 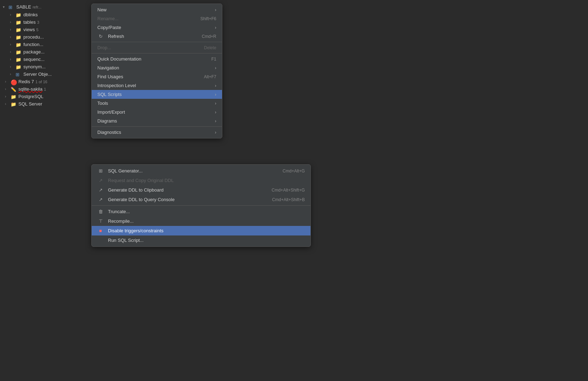 What do you see at coordinates (201, 200) in the screenshot?
I see `submenu-item-generate-ddl-console: ↗ Generate DDL to Query Console Cmd+Alt+…` at bounding box center [201, 200].